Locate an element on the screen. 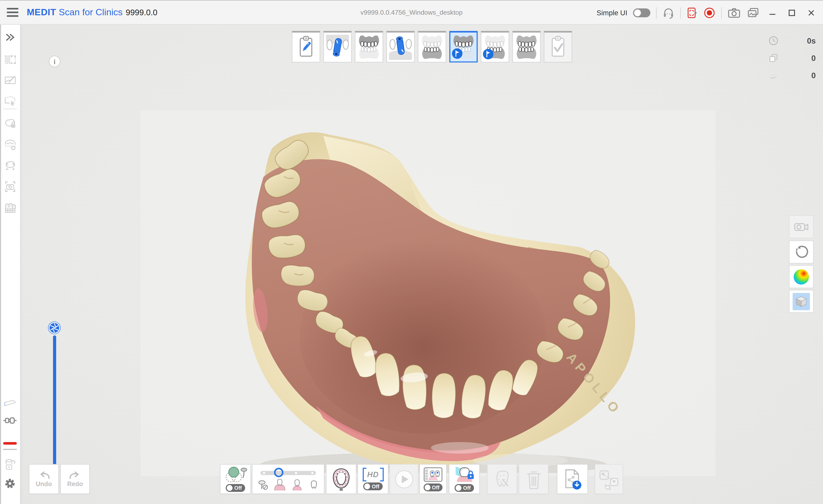 The image size is (823, 504). stage-treatment-form is located at coordinates (306, 47).